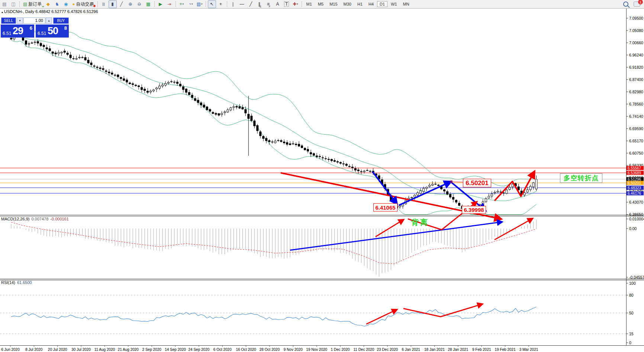 This screenshot has width=644, height=352. I want to click on timeframe-button-H4: H4, so click(371, 4).